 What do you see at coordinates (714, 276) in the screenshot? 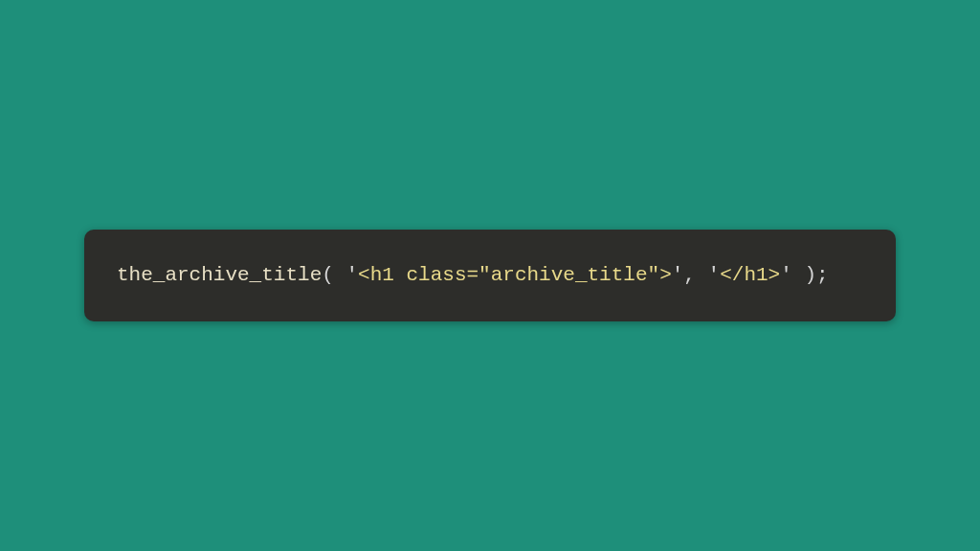
I see `string-quote-open-2: '` at bounding box center [714, 276].